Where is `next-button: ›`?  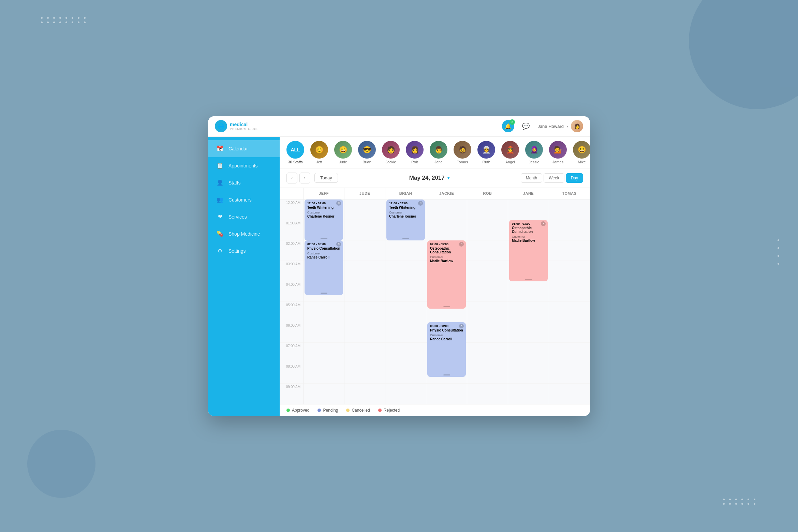
next-button: › is located at coordinates (305, 178).